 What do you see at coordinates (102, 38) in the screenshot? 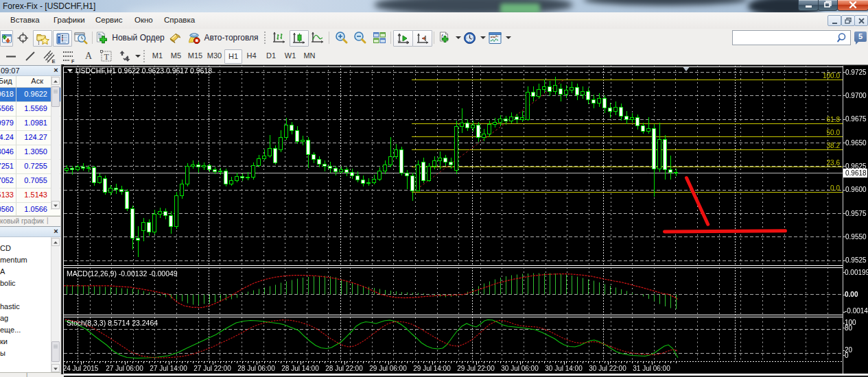
I see `new-order-icon` at bounding box center [102, 38].